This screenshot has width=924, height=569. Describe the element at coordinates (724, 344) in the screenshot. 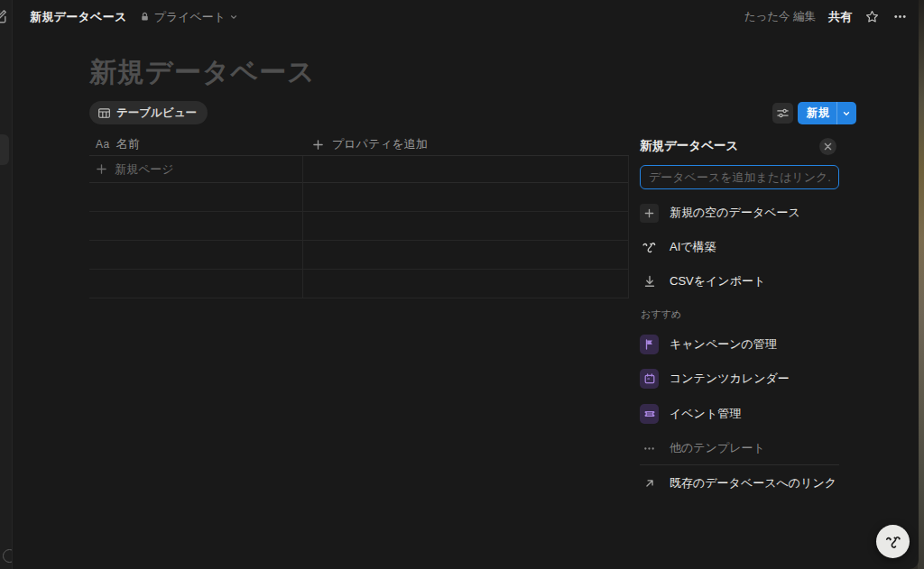

I see `template-label: キャンペーンの管理` at that location.